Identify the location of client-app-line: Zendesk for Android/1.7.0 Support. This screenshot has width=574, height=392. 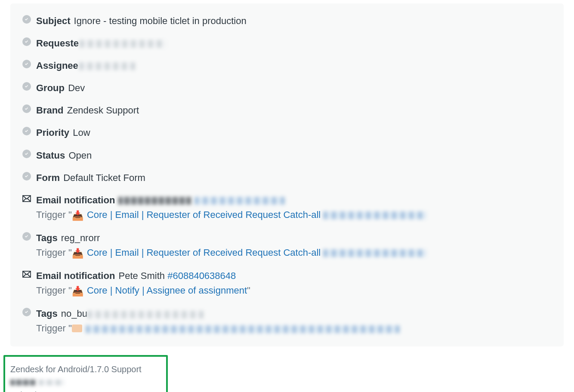
(86, 369).